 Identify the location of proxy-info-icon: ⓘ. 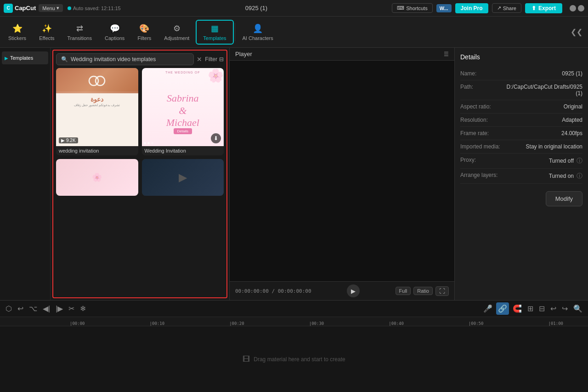
(580, 161).